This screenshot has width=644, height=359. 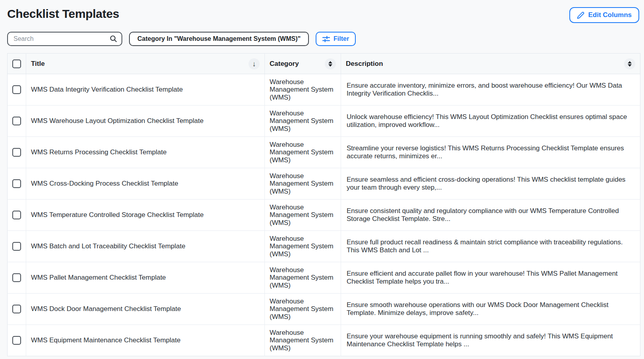 I want to click on row-title: WMS Warehouse Layout Optimization Checkl…, so click(x=145, y=121).